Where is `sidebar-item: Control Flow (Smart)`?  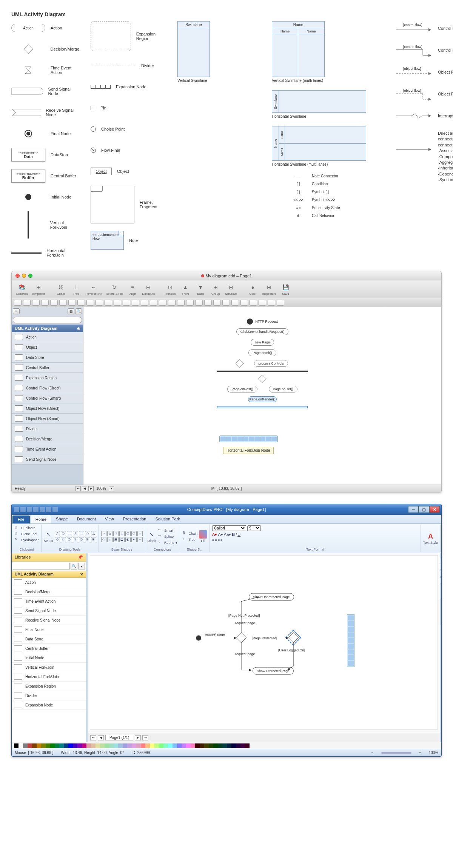
sidebar-item: Control Flow (Smart) is located at coordinates (48, 399).